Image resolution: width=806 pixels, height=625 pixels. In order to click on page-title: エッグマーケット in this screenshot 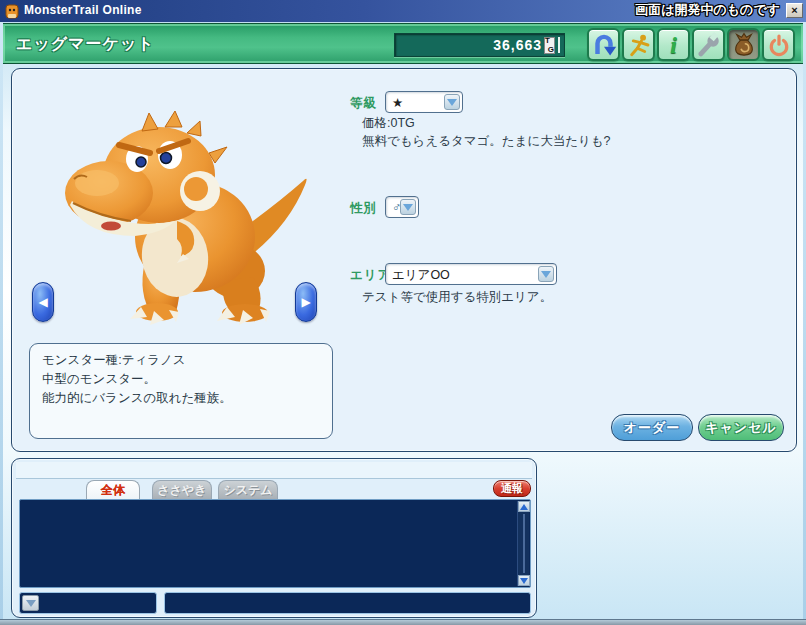, I will do `click(86, 44)`.